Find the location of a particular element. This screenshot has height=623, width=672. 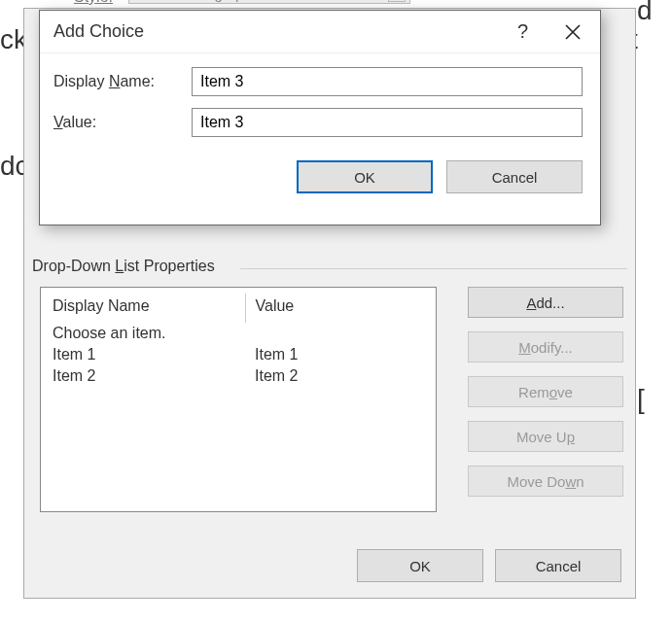

list-item: Item 1 Item 1 is located at coordinates (238, 355).